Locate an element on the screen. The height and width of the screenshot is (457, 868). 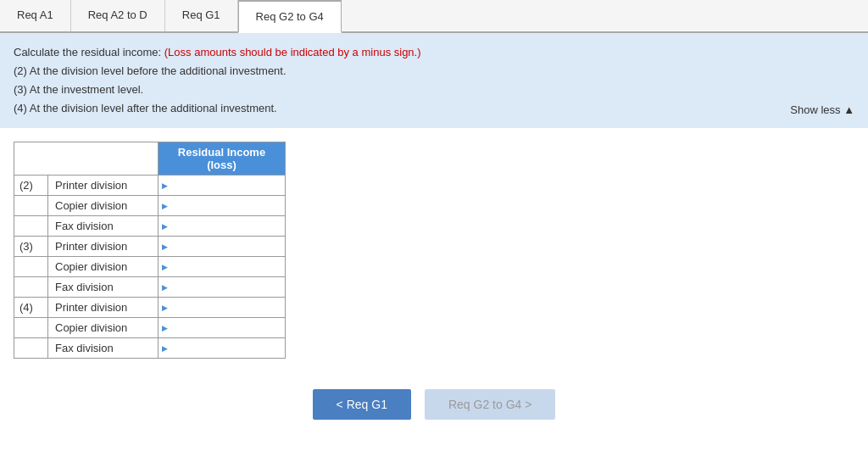
next-button: Req G2 to G4 > is located at coordinates (490, 404).